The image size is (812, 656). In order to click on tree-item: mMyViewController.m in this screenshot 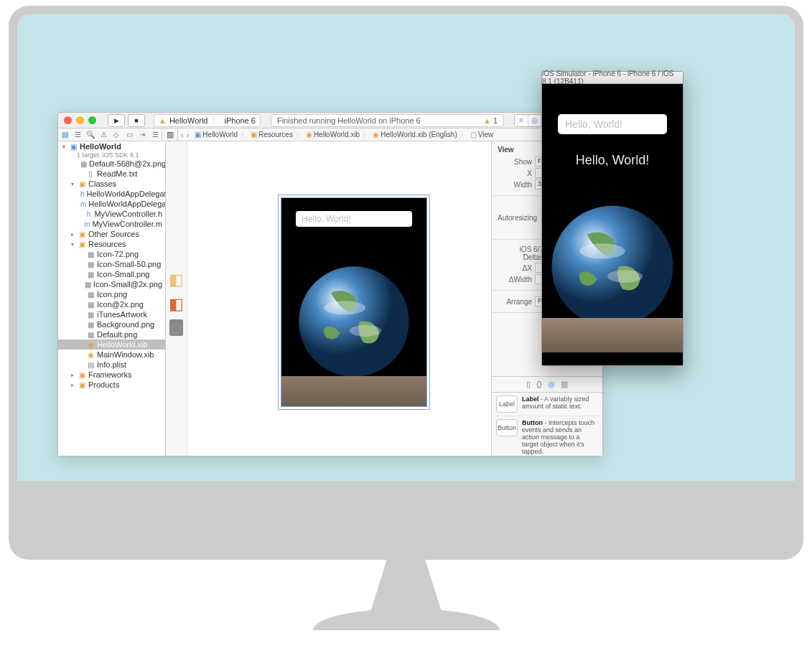, I will do `click(112, 224)`.